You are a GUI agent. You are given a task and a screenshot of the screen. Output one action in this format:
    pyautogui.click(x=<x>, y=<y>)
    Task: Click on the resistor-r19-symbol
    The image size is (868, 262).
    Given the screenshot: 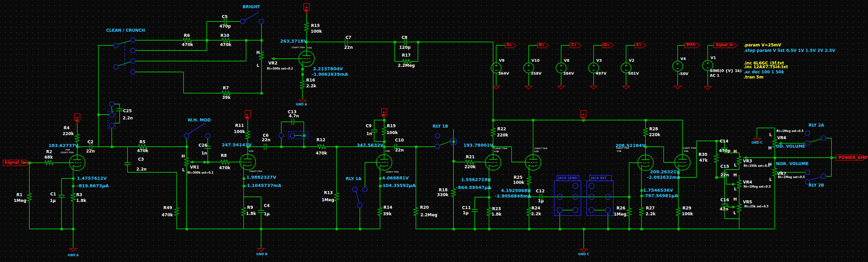 What is the action you would take?
    pyautogui.click(x=384, y=131)
    